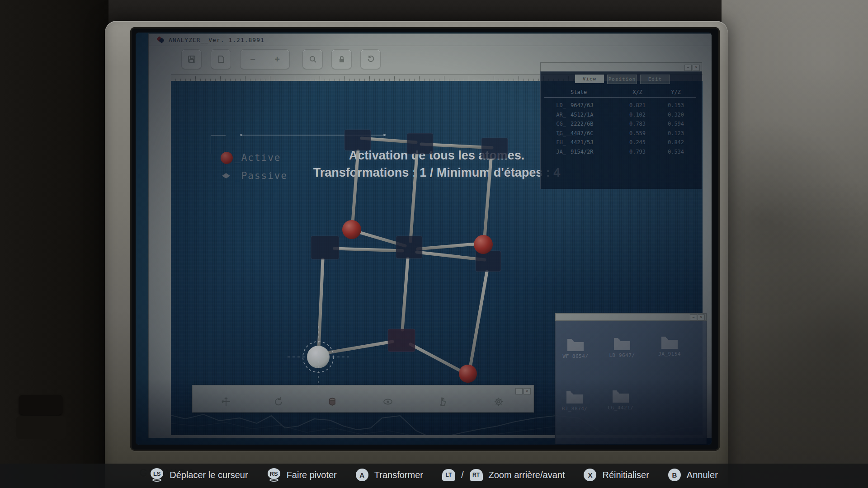  I want to click on folder-item: CG_4421/, so click(621, 400).